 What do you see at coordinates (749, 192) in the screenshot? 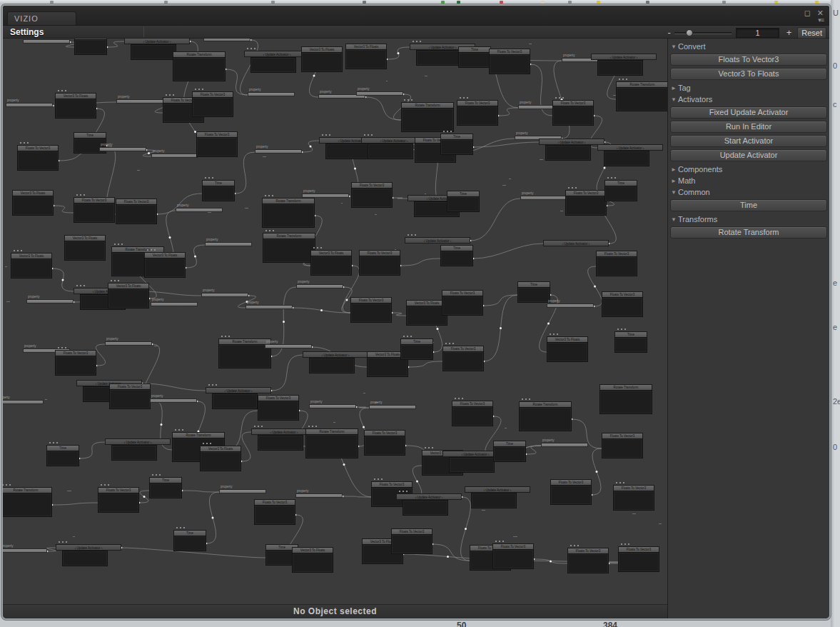
I see `sidebar-section-common: ▼Common` at bounding box center [749, 192].